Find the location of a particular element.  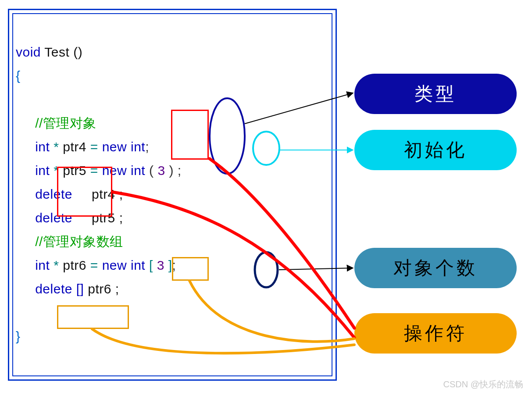

l7-id: ptr5 ; is located at coordinates (98, 218).